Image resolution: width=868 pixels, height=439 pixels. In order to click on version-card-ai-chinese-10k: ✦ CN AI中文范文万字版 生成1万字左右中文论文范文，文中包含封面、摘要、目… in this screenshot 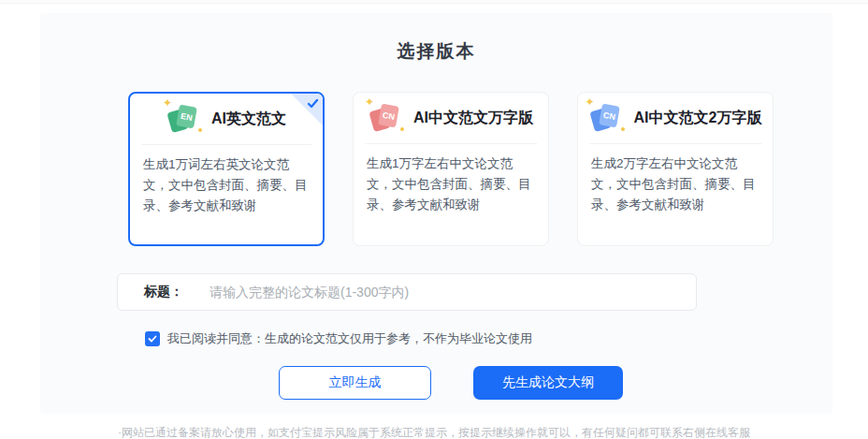, I will do `click(451, 168)`.